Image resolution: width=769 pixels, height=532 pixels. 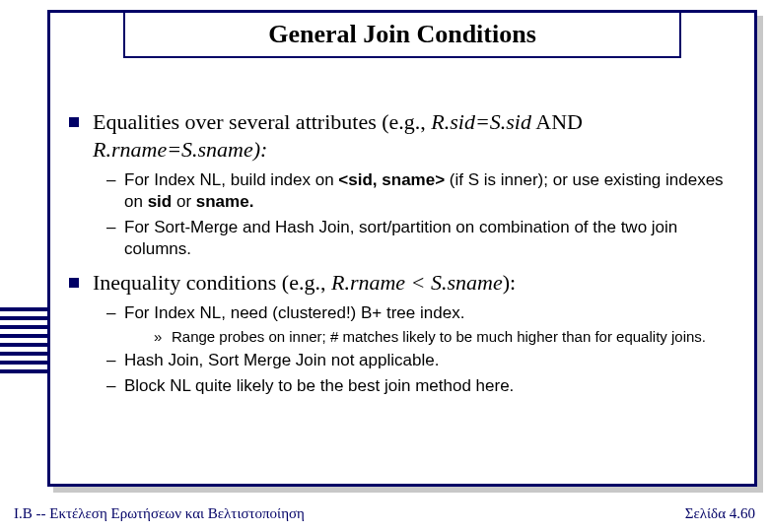 What do you see at coordinates (404, 136) in the screenshot?
I see `bullet-equalities: Equalities over several attributes (e.g.…` at bounding box center [404, 136].